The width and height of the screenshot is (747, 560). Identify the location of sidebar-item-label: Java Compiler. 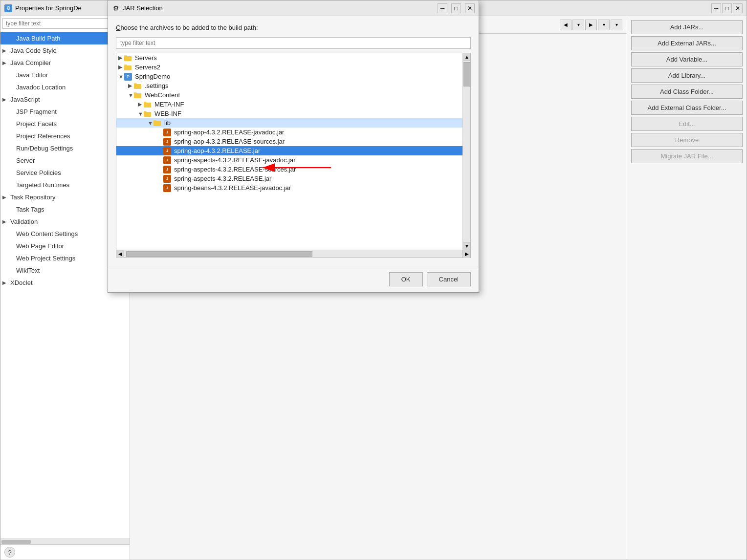
(30, 63).